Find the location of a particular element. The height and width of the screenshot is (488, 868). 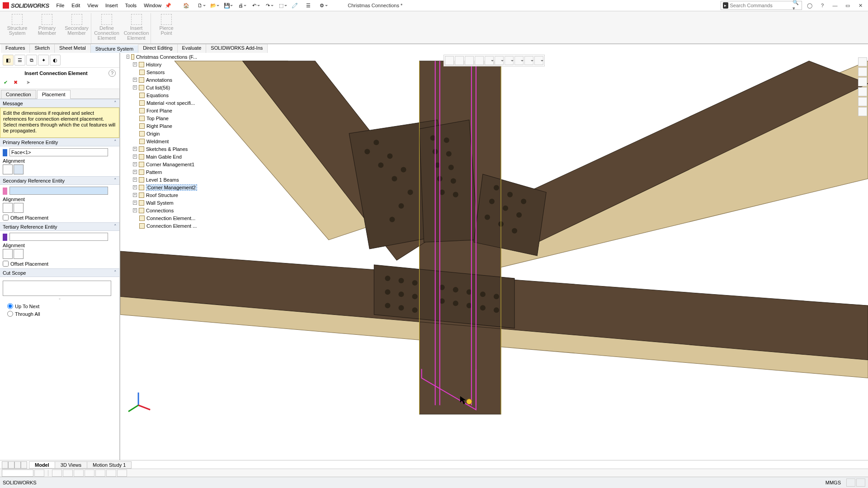

tertiary-offset-check: Offset Placement is located at coordinates (60, 264).